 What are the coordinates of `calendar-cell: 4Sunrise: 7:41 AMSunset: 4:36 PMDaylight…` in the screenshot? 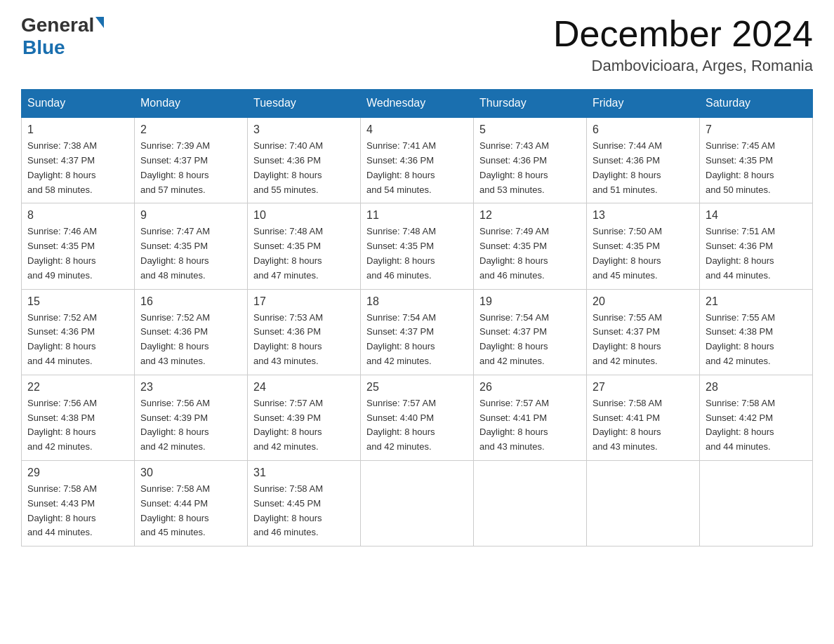 It's located at (417, 160).